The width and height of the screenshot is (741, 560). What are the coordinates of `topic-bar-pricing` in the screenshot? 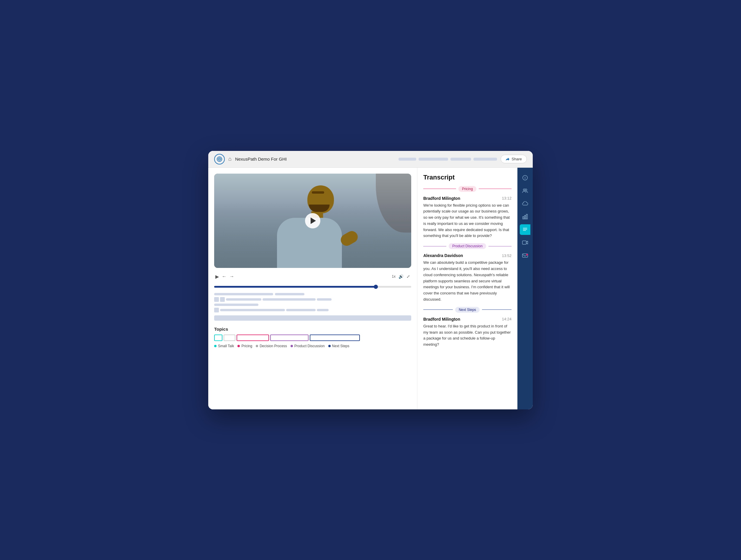 It's located at (253, 338).